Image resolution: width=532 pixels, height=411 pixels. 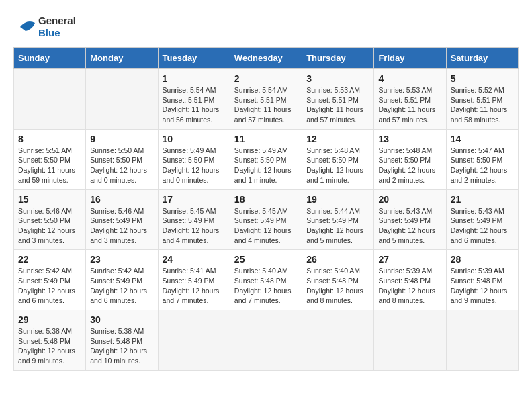 I want to click on day-number: 3, so click(x=338, y=79).